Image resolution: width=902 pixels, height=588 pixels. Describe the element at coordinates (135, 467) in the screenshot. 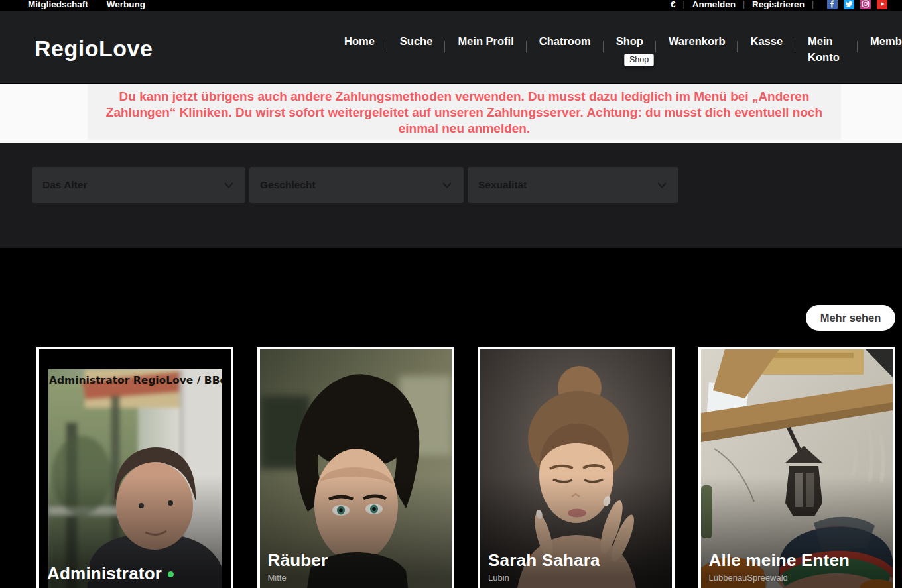

I see `member-card-administrator: Administrator RegioLove / BBdate Adminis…` at that location.